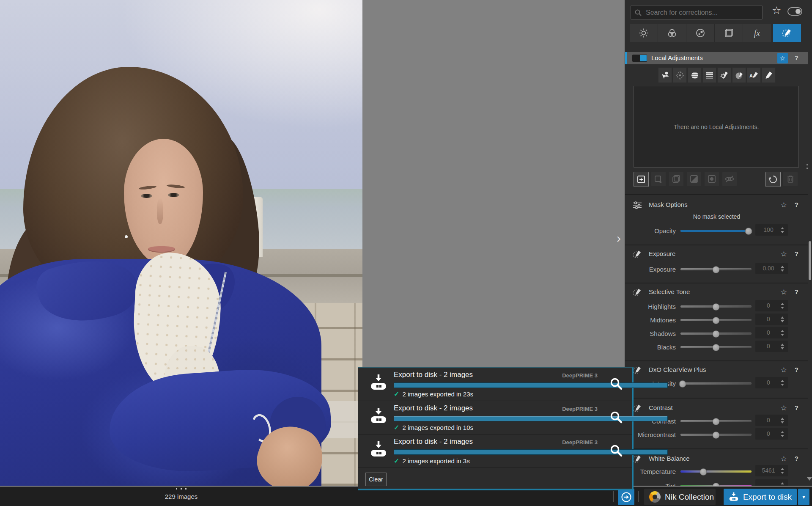 This screenshot has height=506, width=812. I want to click on open-export-panel-button, so click(626, 497).